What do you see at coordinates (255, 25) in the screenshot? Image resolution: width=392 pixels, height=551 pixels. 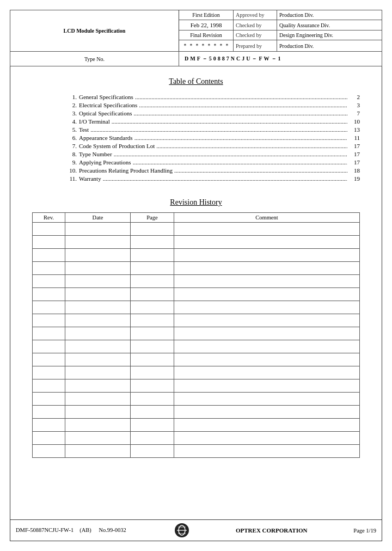 I see `checked-by-label: Checked by` at bounding box center [255, 25].